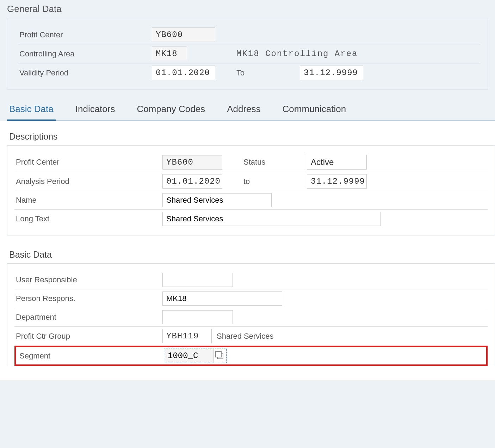 This screenshot has height=448, width=495. What do you see at coordinates (85, 35) in the screenshot?
I see `profit-center-label: Profit Center` at bounding box center [85, 35].